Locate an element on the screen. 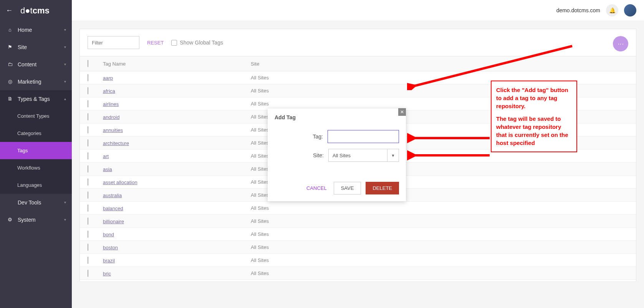  subnav-item-languages: Languages is located at coordinates (36, 185).